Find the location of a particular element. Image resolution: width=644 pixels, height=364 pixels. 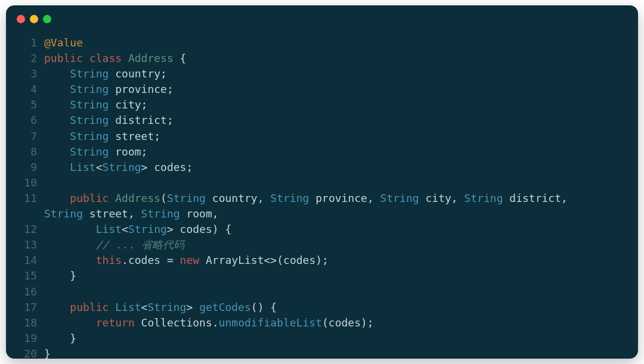

line-number: 1 is located at coordinates (27, 43).